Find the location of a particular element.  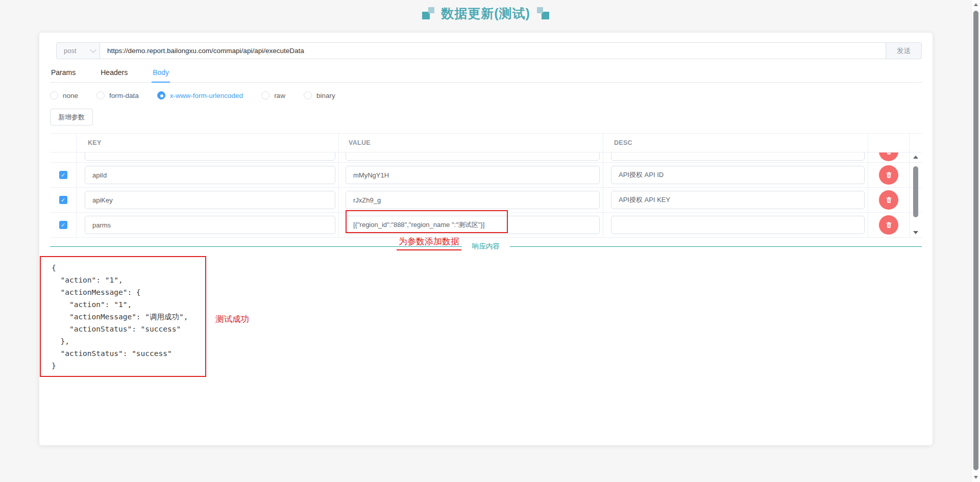

radio-label: x-www-form-urlencoded is located at coordinates (206, 96).